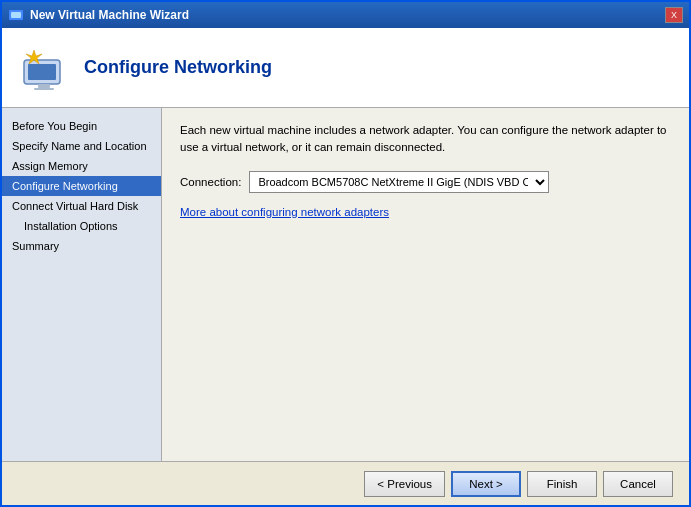  I want to click on sidebar-item-summary: Summary, so click(82, 246).